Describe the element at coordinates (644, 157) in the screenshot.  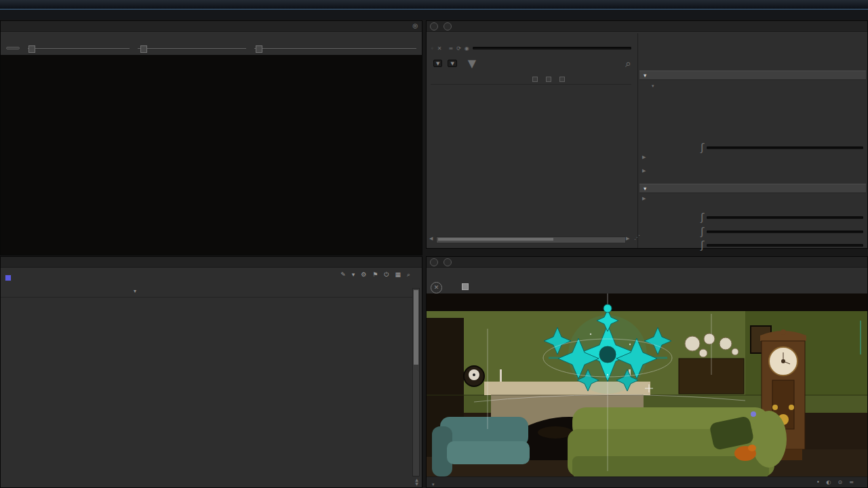
I see `rotate-expander-icon: ▶` at that location.